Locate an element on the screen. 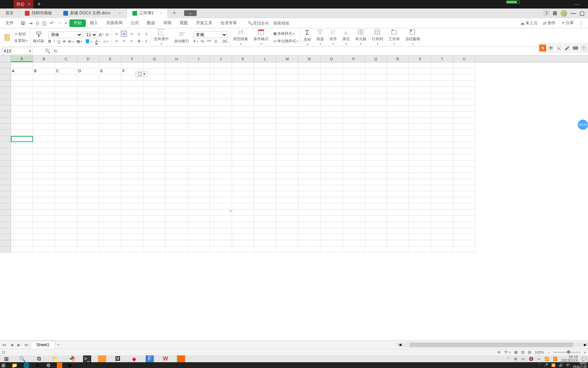 Image resolution: width=588 pixels, height=368 pixels. col-header: M is located at coordinates (287, 59).